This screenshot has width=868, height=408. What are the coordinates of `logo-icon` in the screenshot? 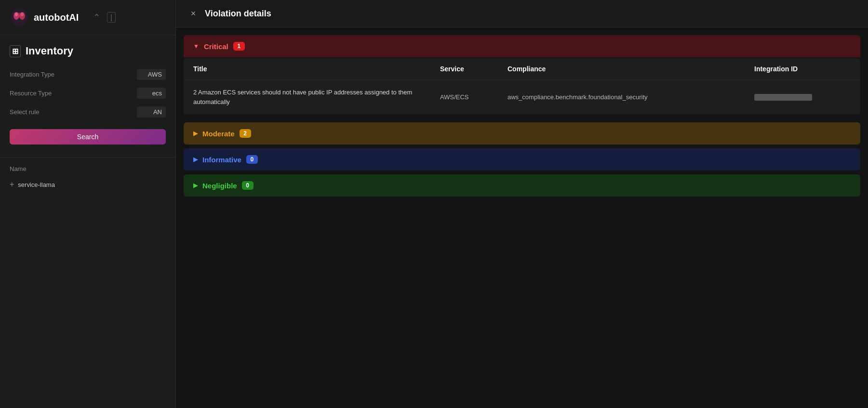 It's located at (19, 17).